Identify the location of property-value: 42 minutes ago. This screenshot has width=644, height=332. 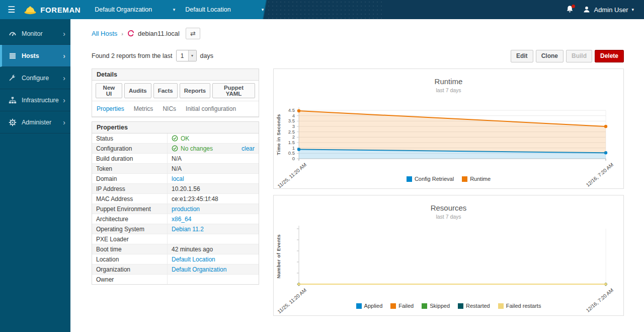
(213, 249).